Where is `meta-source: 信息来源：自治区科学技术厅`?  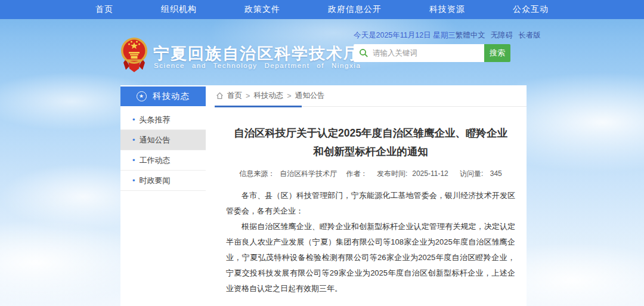 meta-source: 信息来源：自治区科学技术厅 is located at coordinates (288, 174).